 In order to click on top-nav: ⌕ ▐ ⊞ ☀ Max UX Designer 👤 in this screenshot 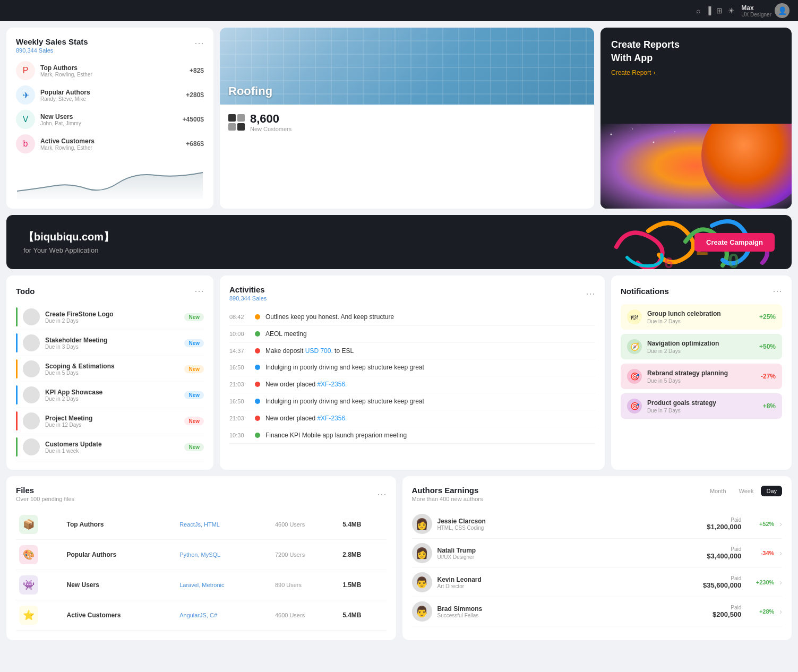, I will do `click(399, 11)`.